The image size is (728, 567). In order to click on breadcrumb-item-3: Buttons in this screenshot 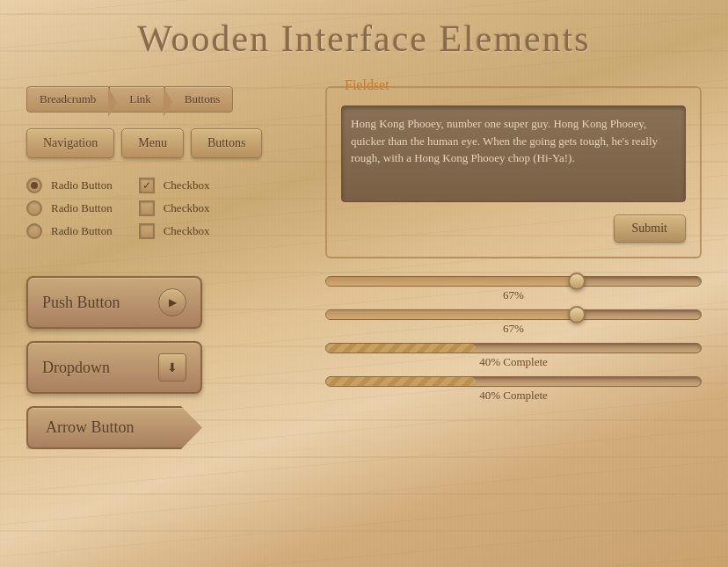, I will do `click(199, 99)`.